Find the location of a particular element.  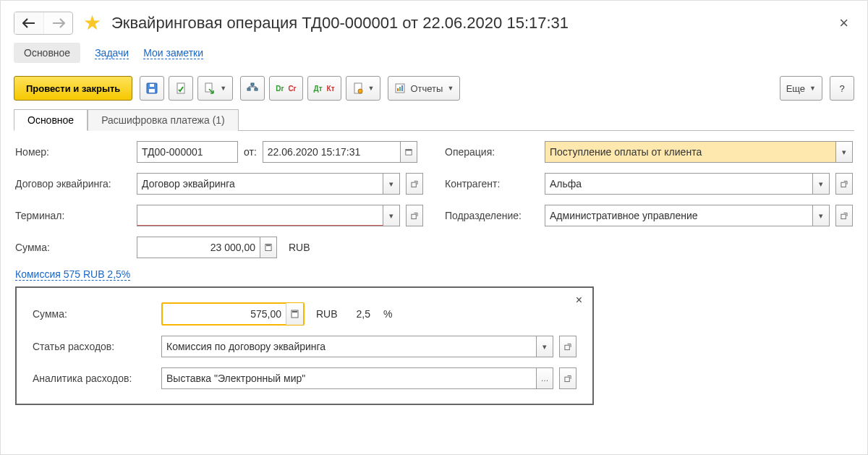

detail-amount-input is located at coordinates (224, 314).